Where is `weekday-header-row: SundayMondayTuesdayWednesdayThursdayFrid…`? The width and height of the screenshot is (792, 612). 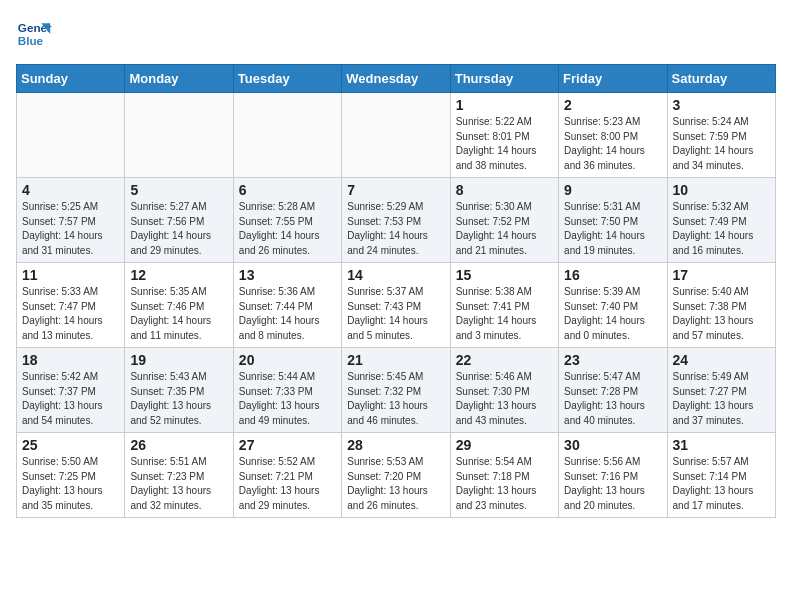
weekday-header-row: SundayMondayTuesdayWednesdayThursdayFrid… is located at coordinates (396, 79).